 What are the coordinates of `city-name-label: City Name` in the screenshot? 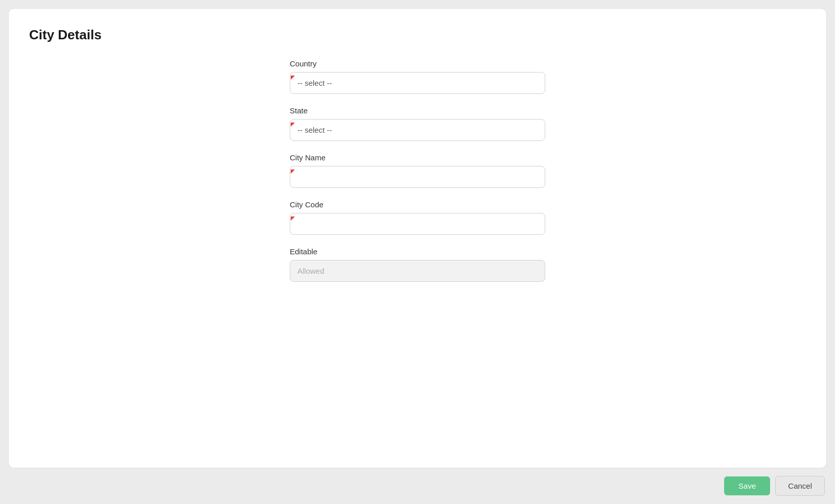 It's located at (418, 157).